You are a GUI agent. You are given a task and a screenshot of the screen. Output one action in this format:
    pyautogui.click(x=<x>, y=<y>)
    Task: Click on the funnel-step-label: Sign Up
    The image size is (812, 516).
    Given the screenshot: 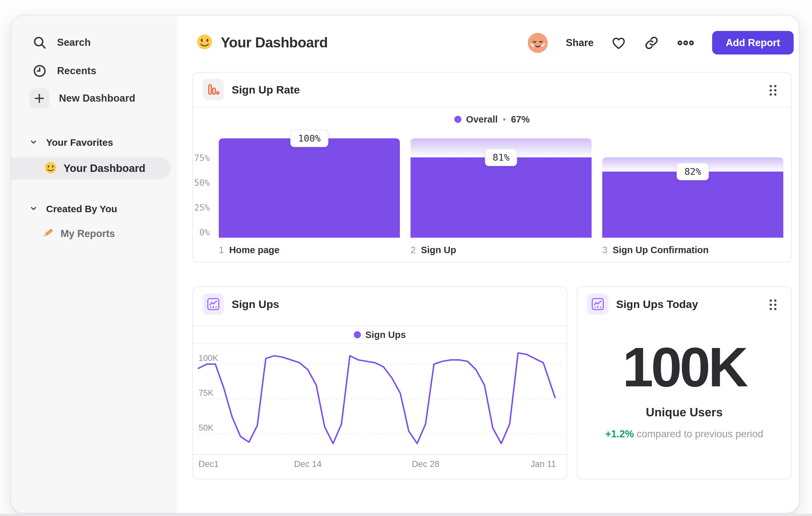 What is the action you would take?
    pyautogui.click(x=438, y=250)
    